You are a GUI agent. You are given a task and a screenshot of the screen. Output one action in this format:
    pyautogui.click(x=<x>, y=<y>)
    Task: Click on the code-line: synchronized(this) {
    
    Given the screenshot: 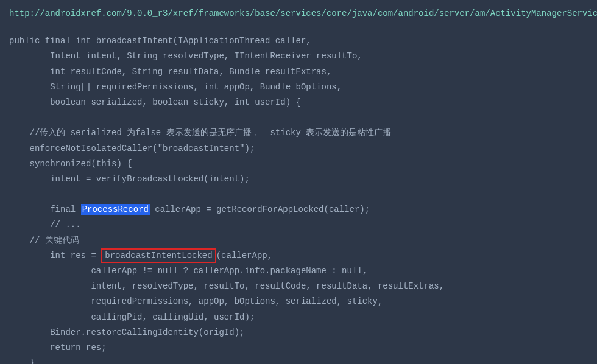 What is the action you would take?
    pyautogui.click(x=71, y=164)
    